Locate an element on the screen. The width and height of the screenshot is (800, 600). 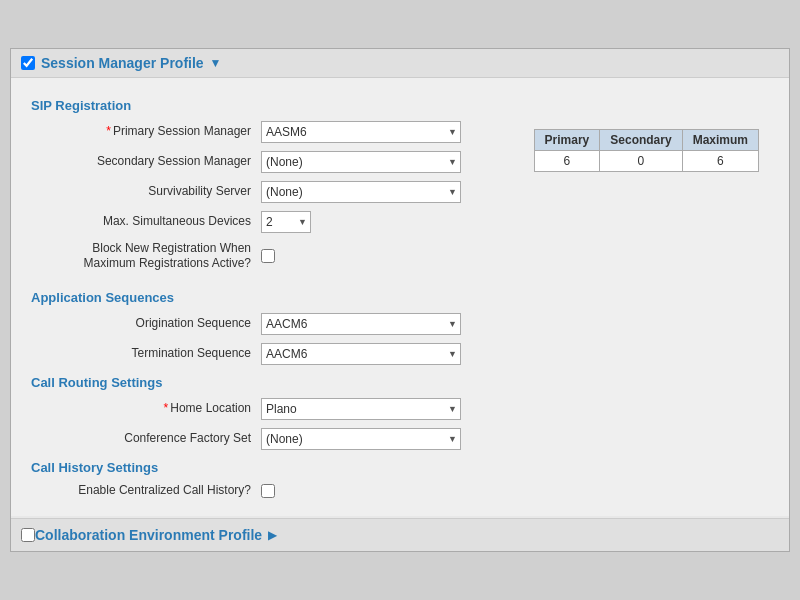
collaboration-environment-profile-title: Collaboration Environment Profile is located at coordinates (148, 535).